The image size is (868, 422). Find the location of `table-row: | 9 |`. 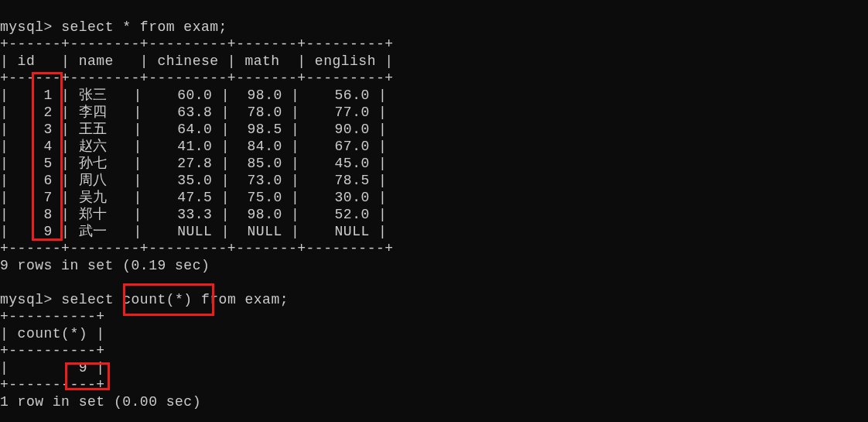

table-row: | 9 | is located at coordinates (53, 368).